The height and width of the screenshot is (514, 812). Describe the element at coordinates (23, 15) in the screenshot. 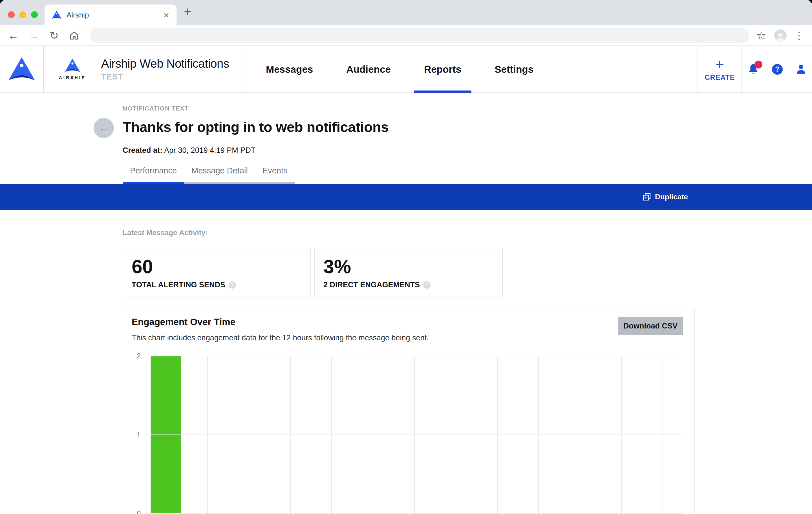

I see `minimize-window-button` at that location.